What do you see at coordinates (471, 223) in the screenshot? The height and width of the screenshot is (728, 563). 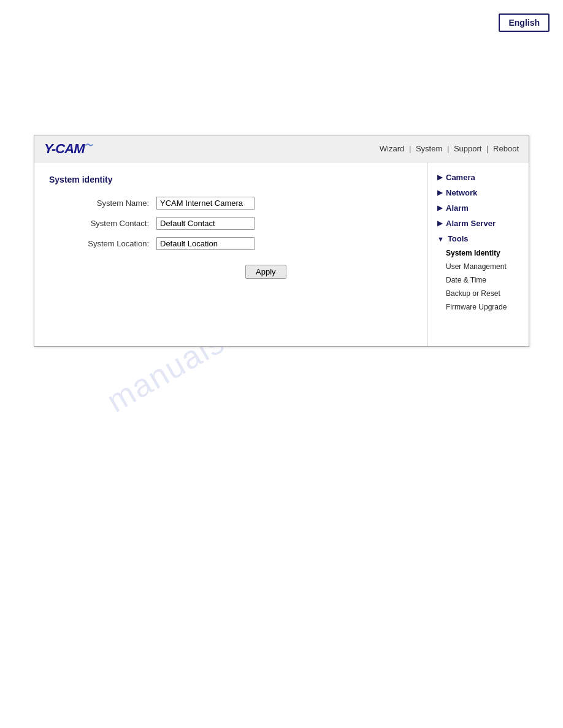 I see `sidebar-label-alarm-server: Alarm Server` at bounding box center [471, 223].